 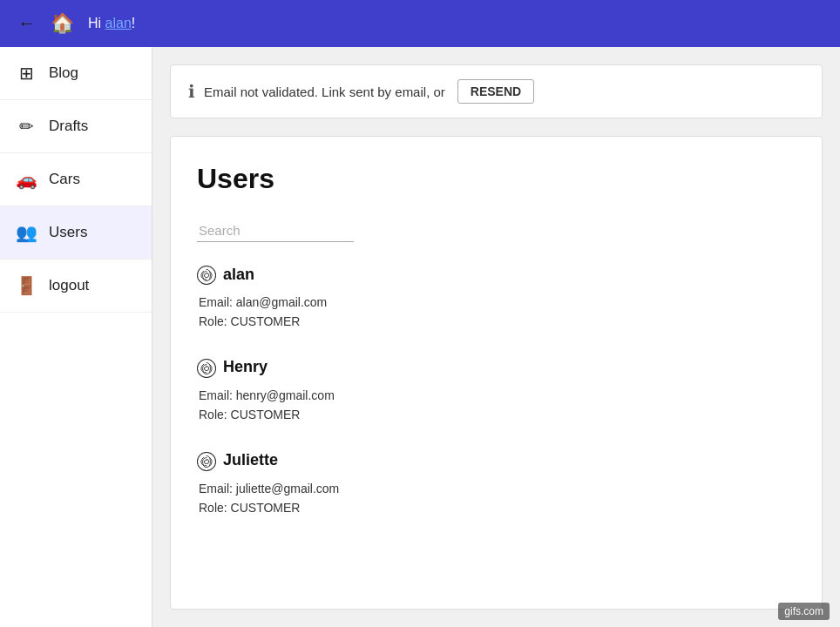 I want to click on pencil-icon: ✏, so click(x=26, y=126).